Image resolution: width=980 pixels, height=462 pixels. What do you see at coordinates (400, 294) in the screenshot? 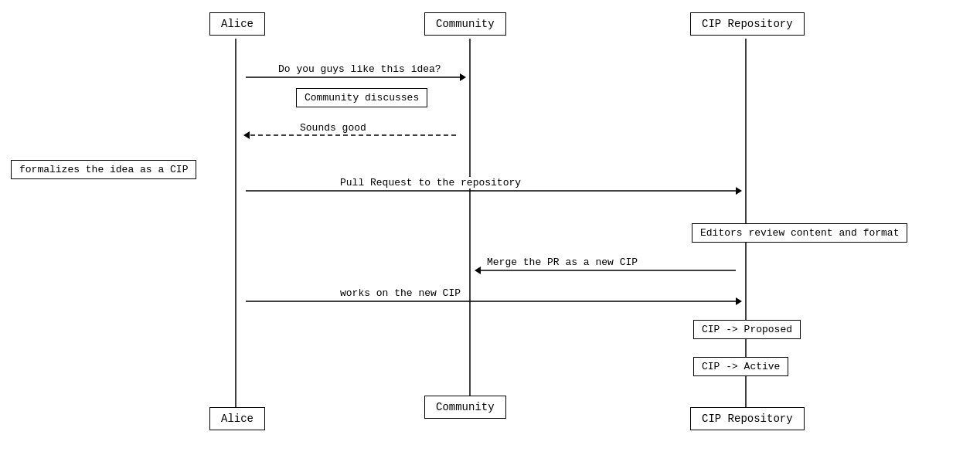
I see `label-works-on: works on the new CIP` at bounding box center [400, 294].